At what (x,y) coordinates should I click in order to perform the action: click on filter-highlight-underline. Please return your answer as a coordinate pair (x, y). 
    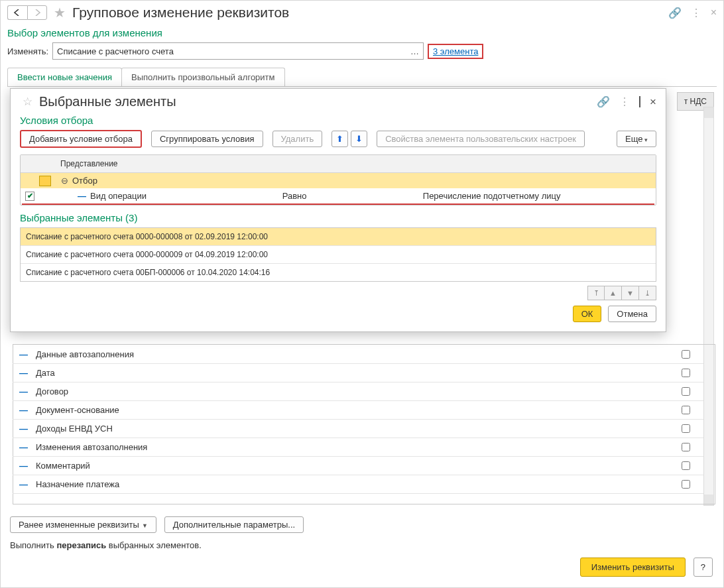
    Looking at the image, I should click on (338, 204).